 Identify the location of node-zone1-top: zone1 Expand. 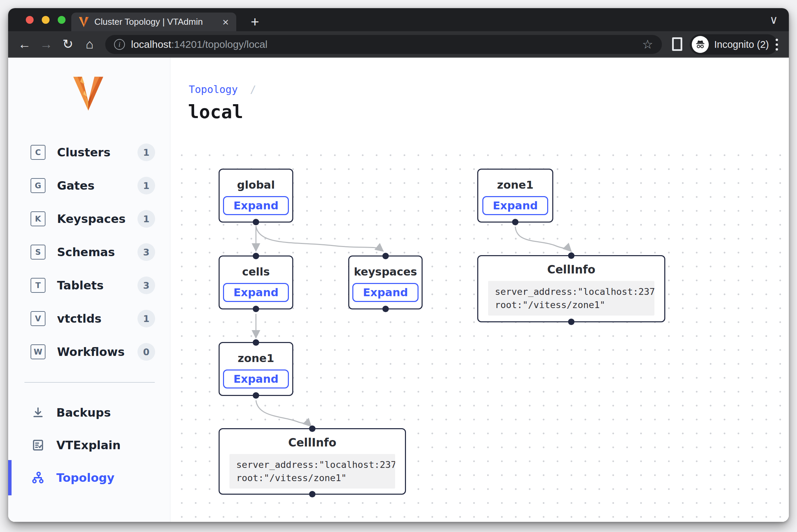
(515, 195).